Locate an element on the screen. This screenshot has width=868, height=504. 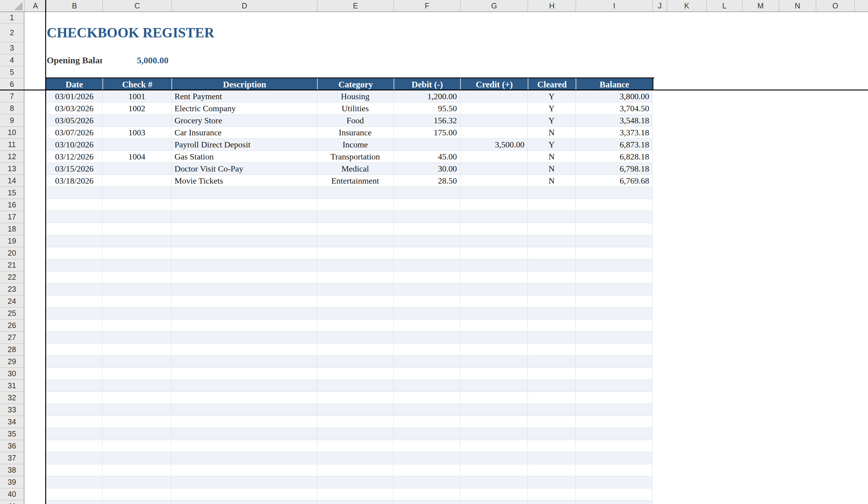
row-header-2: 2 is located at coordinates (12, 33).